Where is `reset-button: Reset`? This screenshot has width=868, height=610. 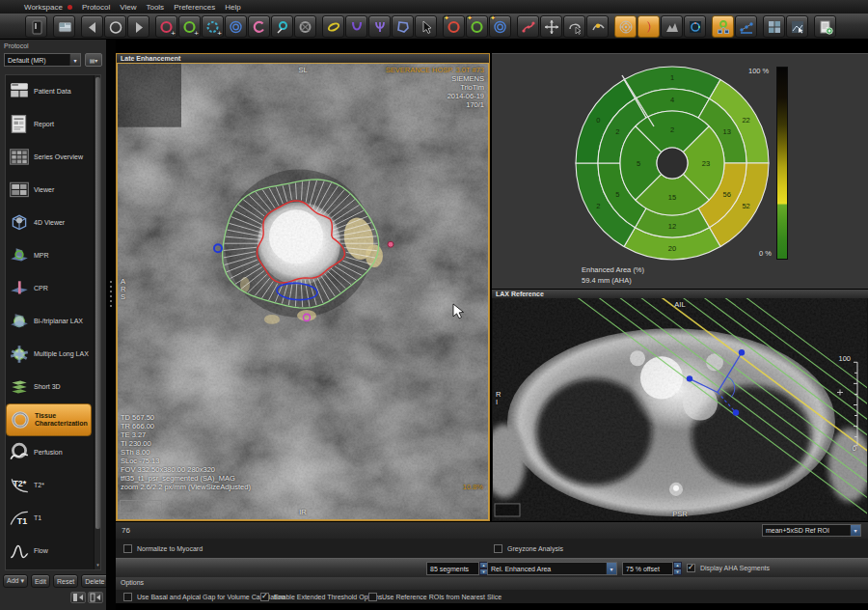 reset-button: Reset is located at coordinates (66, 581).